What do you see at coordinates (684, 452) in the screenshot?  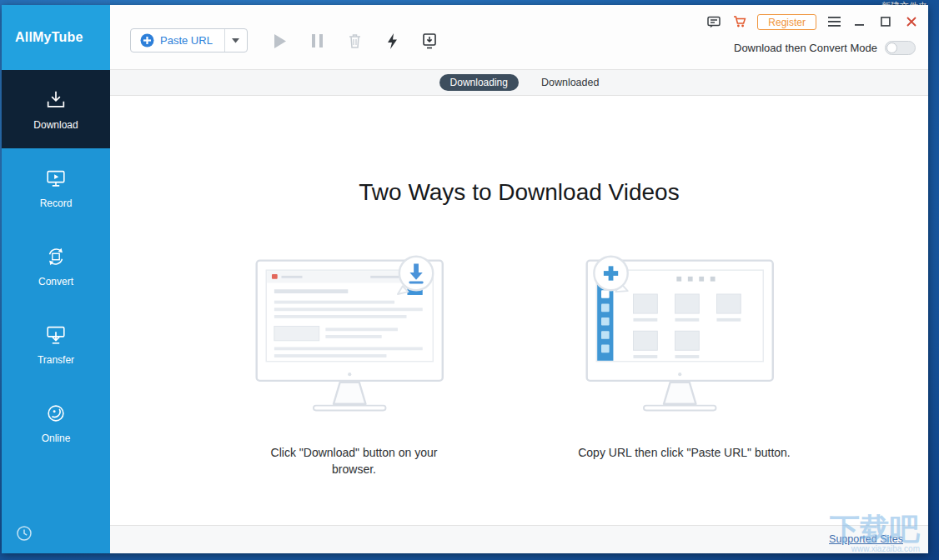 I see `method-caption: Copy URL then click "Paste URL" button.` at bounding box center [684, 452].